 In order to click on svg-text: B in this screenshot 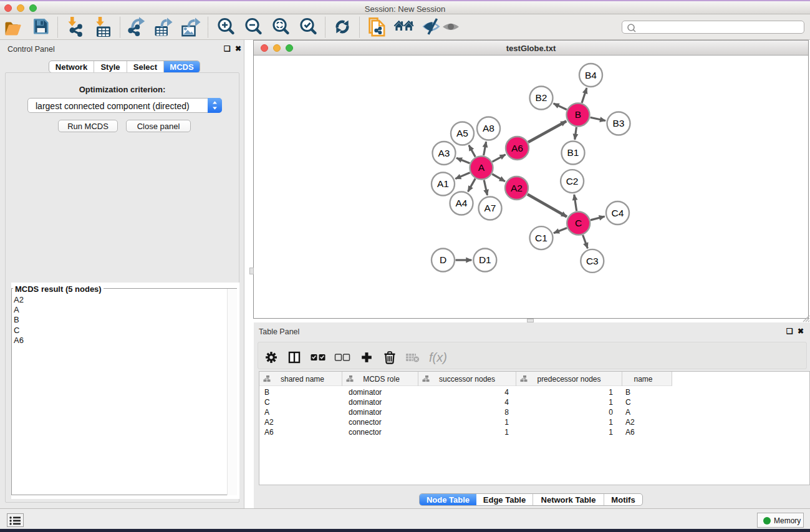, I will do `click(578, 115)`.